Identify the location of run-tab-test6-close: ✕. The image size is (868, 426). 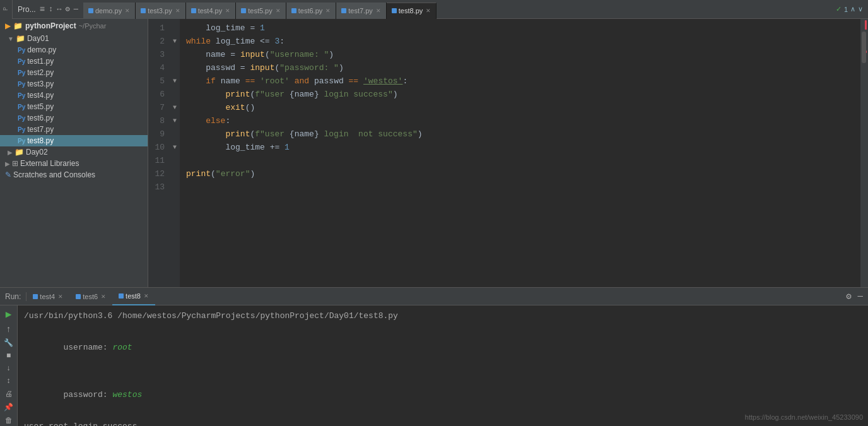
(103, 297).